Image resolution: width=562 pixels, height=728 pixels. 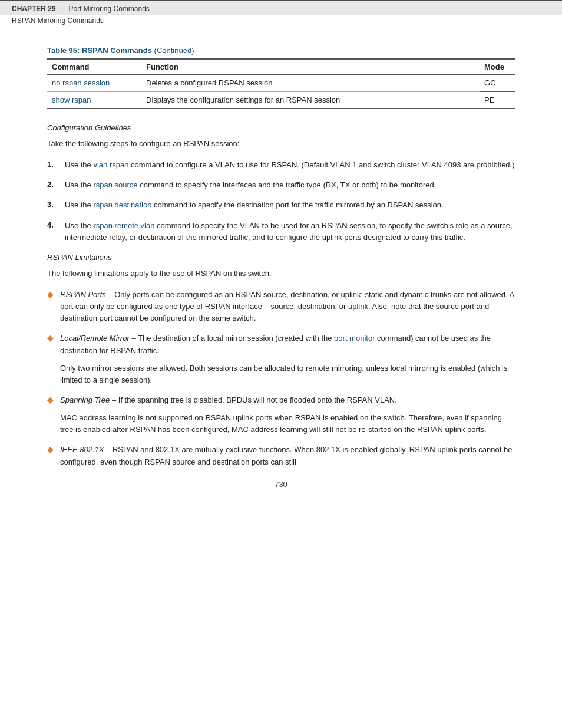 I want to click on bullet-term: IEEE 802.1X, so click(x=82, y=449).